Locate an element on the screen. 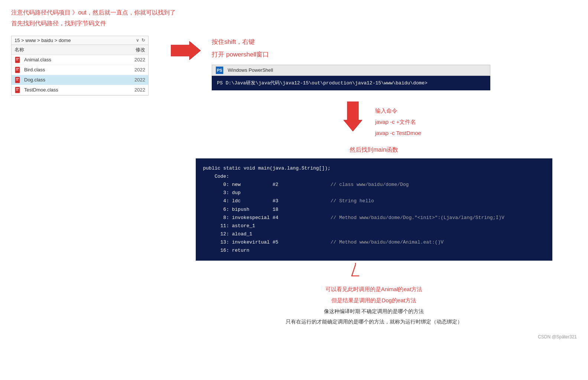 This screenshot has height=380, width=588. arrow-down-icon is located at coordinates (353, 116).